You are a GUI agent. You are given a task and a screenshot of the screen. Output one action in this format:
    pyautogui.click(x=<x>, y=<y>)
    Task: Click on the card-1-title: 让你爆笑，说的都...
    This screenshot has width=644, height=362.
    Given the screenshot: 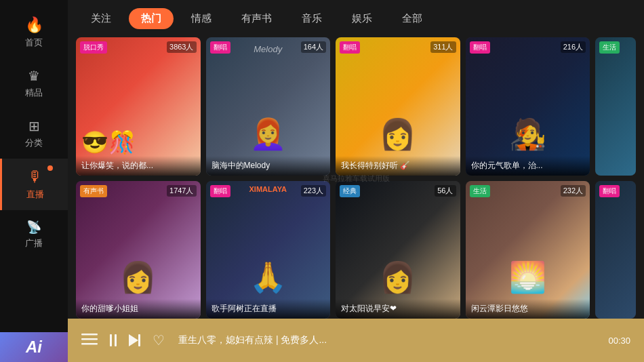 What is the action you would take?
    pyautogui.click(x=138, y=165)
    